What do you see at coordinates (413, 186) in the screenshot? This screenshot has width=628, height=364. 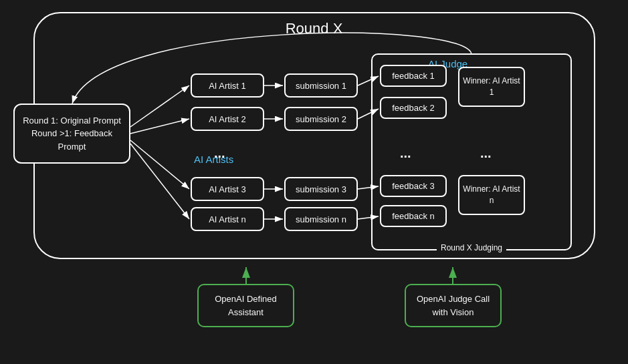 I see `feedback-box-3: feedback 3` at bounding box center [413, 186].